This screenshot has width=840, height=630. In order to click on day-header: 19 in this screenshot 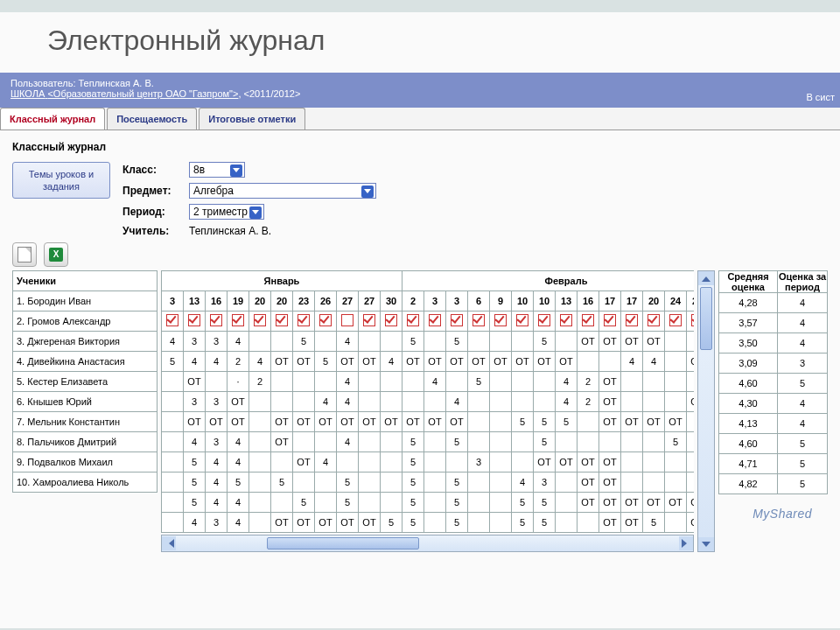, I will do `click(238, 301)`.